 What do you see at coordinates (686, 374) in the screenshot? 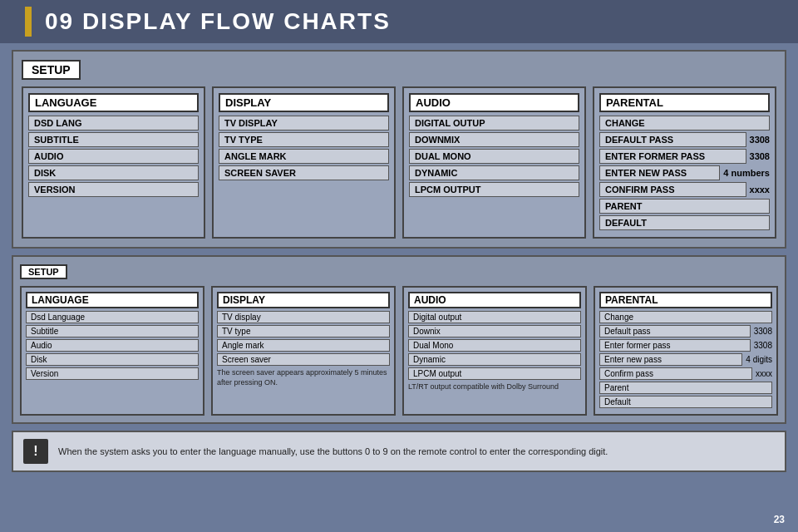
I see `bottom-parental-confirm-pass: Confirm pass xxxx` at bounding box center [686, 374].